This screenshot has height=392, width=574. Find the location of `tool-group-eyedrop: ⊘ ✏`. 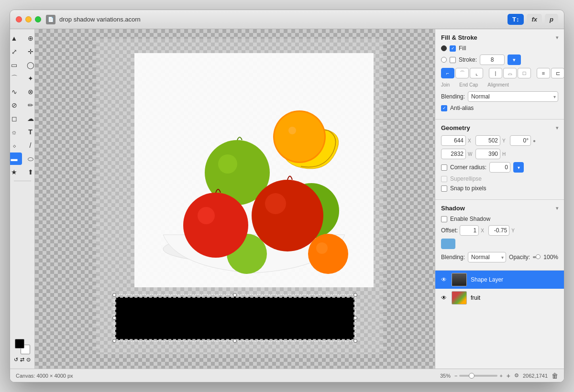

tool-group-eyedrop: ⊘ ✏ is located at coordinates (24, 105).